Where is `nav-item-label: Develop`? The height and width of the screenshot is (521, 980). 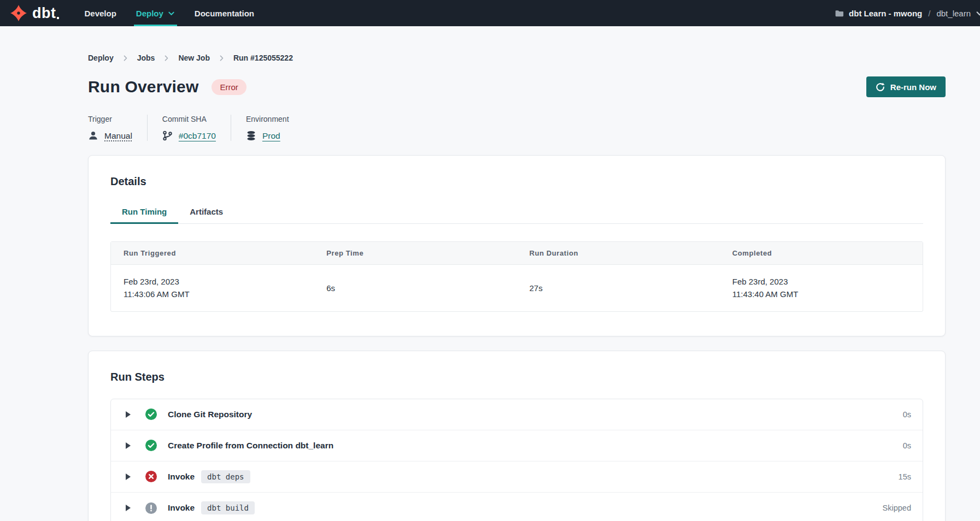
nav-item-label: Develop is located at coordinates (100, 13).